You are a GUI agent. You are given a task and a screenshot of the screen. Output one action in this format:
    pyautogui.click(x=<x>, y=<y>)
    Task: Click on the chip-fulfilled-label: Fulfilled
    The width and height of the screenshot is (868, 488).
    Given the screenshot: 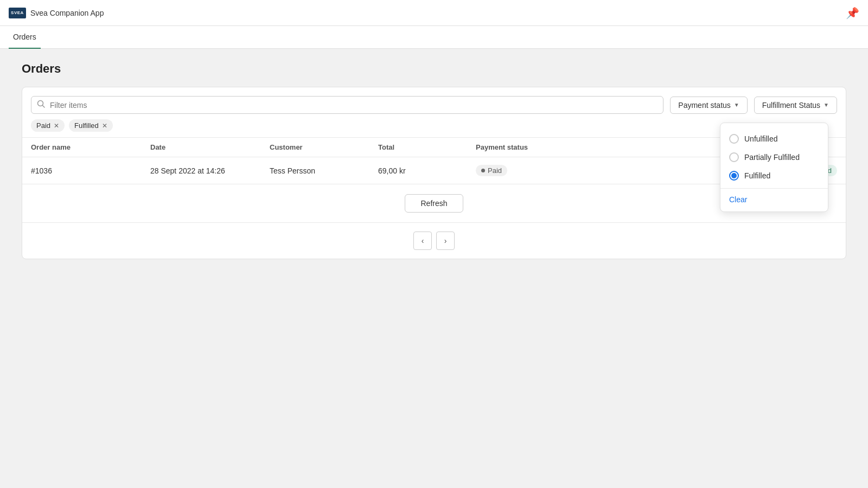 What is the action you would take?
    pyautogui.click(x=87, y=126)
    